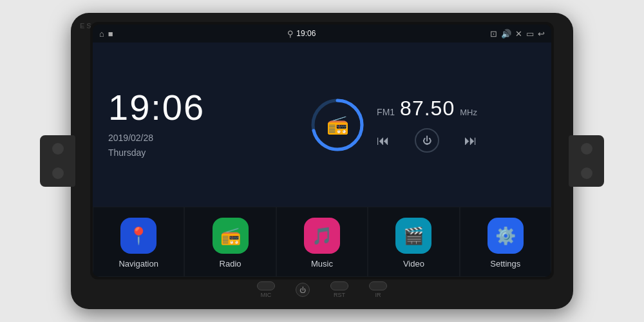 This screenshot has height=322, width=644. I want to click on radio-icon: 📻, so click(337, 125).